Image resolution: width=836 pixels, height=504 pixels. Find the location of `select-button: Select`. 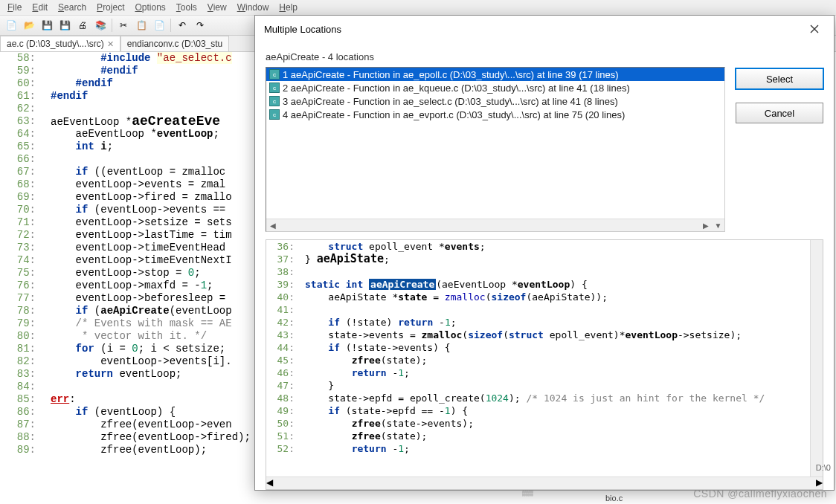

select-button: Select is located at coordinates (779, 79).